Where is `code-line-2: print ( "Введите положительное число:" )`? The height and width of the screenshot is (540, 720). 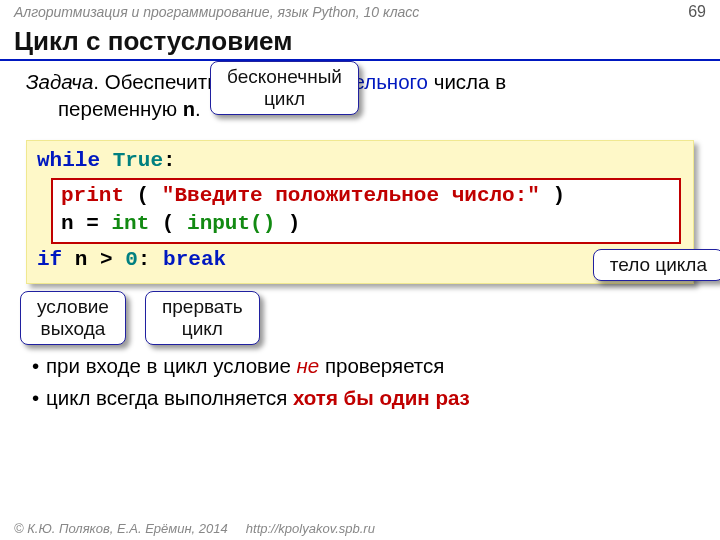 code-line-2: print ( "Введите положительное число:" ) is located at coordinates (366, 196).